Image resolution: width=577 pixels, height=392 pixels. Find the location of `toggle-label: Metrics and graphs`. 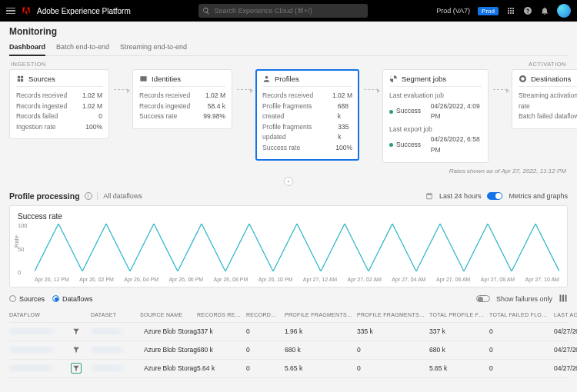

toggle-label: Metrics and graphs is located at coordinates (539, 196).